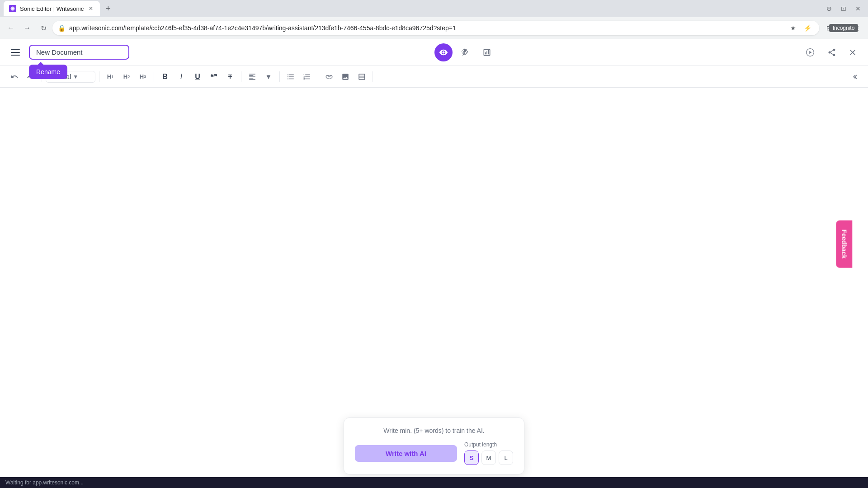  What do you see at coordinates (800, 28) in the screenshot?
I see `address-bar-actions: ★ ⚡` at bounding box center [800, 28].